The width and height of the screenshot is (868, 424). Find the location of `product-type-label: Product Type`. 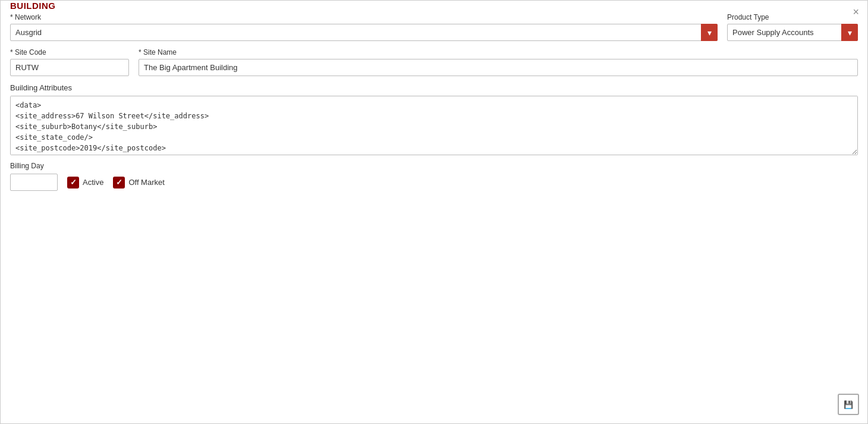

product-type-label: Product Type is located at coordinates (792, 17).